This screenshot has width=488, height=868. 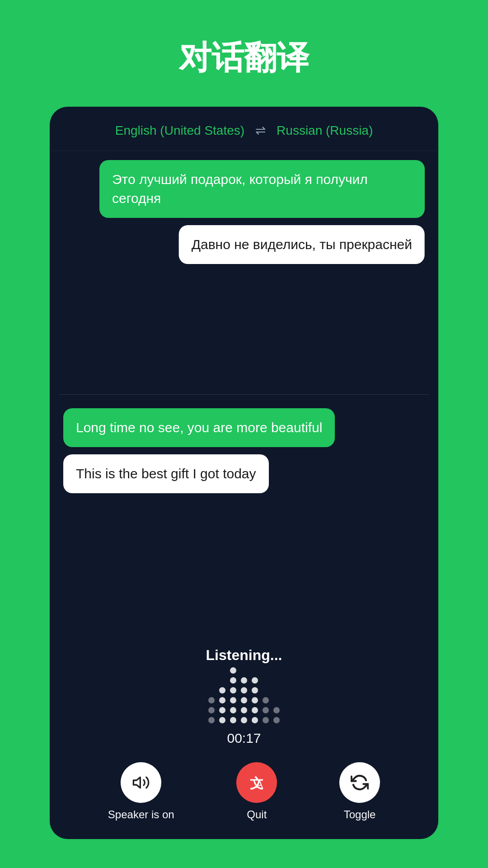 What do you see at coordinates (302, 245) in the screenshot?
I see `chat-bubble-russian-2: Давно не виделись, ты прекрасней` at bounding box center [302, 245].